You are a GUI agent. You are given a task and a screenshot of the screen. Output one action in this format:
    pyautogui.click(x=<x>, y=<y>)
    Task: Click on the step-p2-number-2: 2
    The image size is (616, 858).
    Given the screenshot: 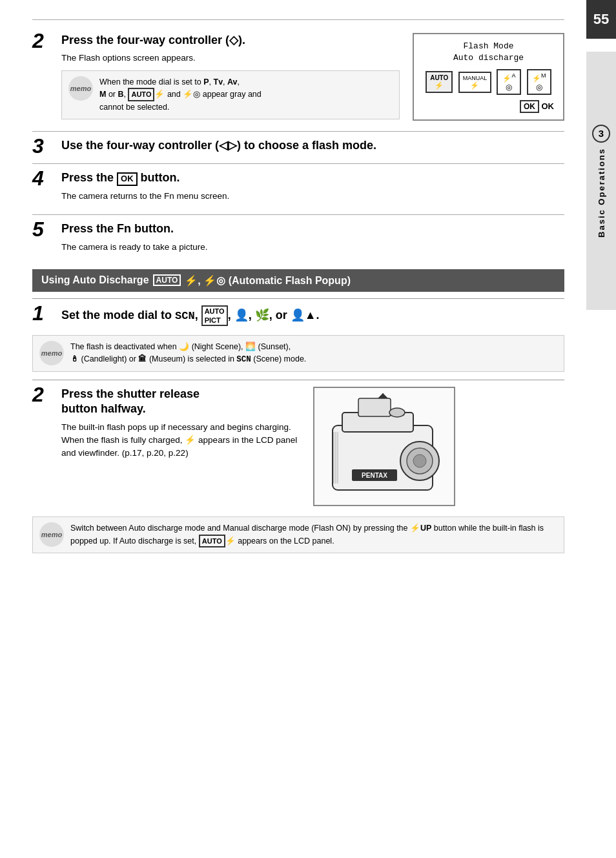 What is the action you would take?
    pyautogui.click(x=46, y=394)
    